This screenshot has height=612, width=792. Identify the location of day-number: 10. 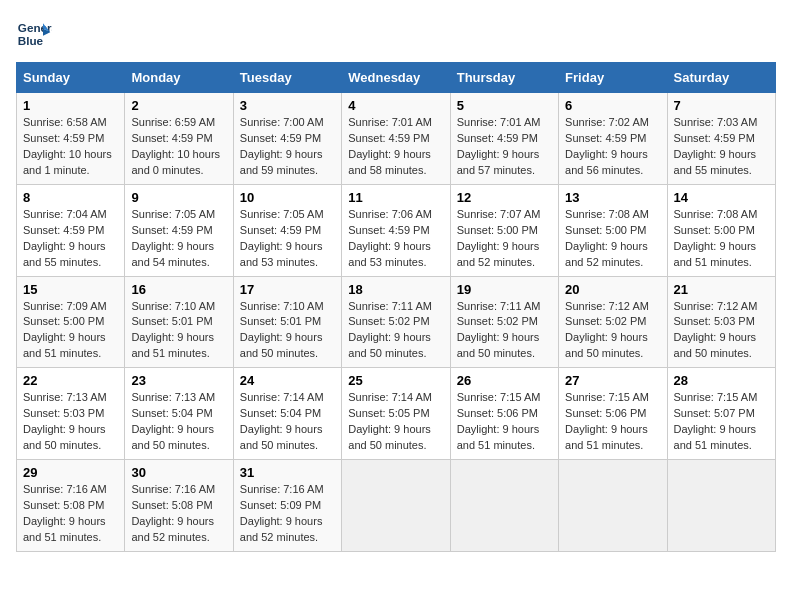
(288, 198).